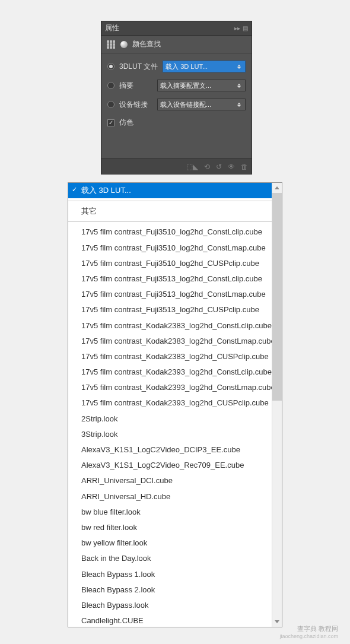  What do you see at coordinates (246, 28) in the screenshot?
I see `menu-icon: ▤` at bounding box center [246, 28].